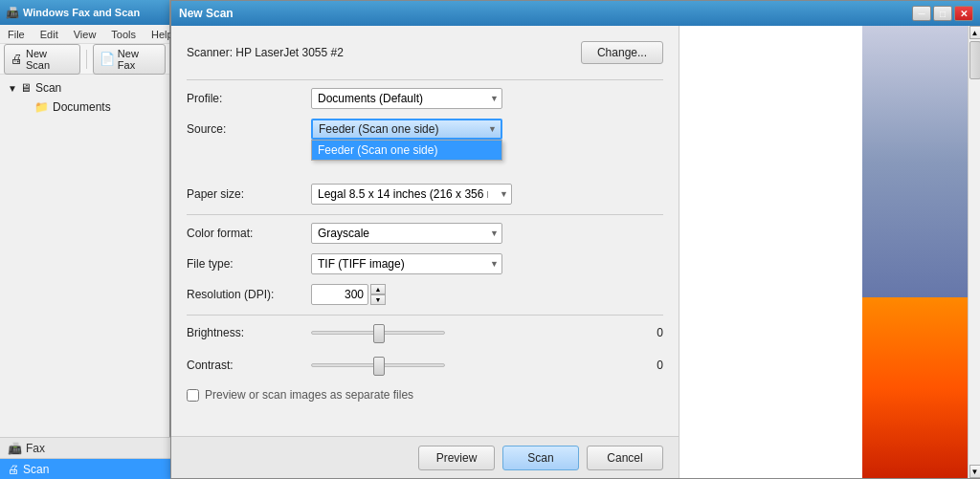 Image resolution: width=980 pixels, height=479 pixels. I want to click on preview-color-bottom, so click(915, 388).